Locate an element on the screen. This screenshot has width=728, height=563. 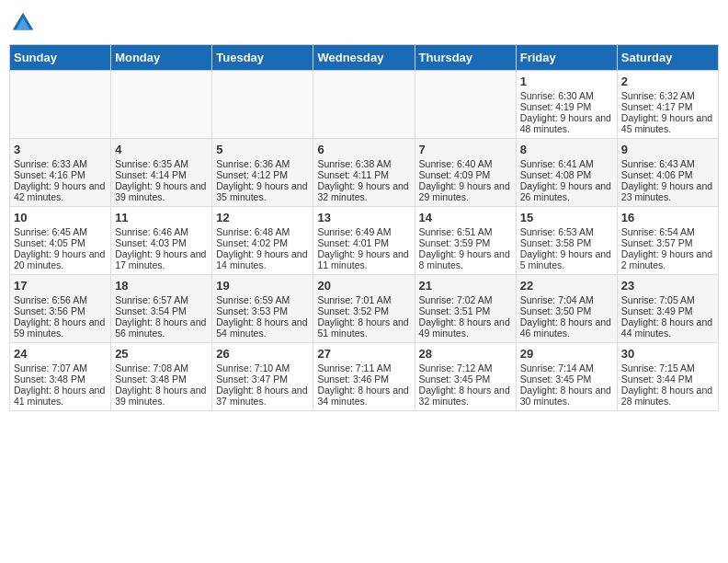
header-day-friday: Friday is located at coordinates (566, 58).